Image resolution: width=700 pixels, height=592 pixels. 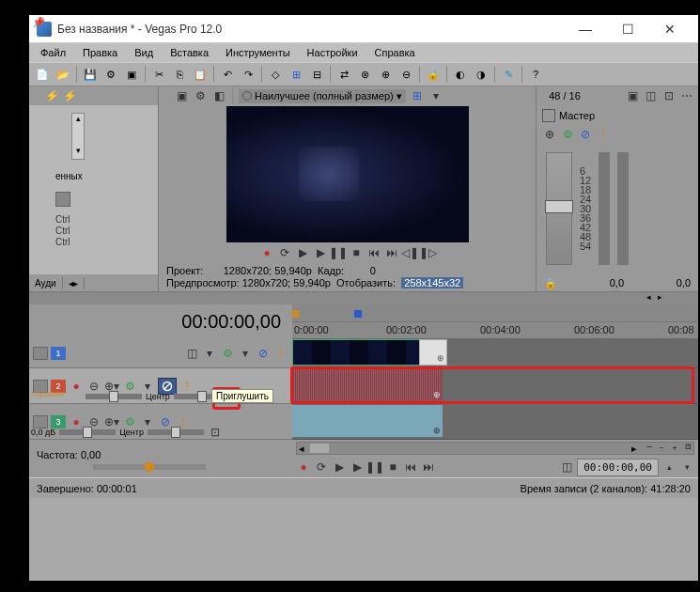 What do you see at coordinates (114, 397) in the screenshot?
I see `track-2-vol-slider` at bounding box center [114, 397].